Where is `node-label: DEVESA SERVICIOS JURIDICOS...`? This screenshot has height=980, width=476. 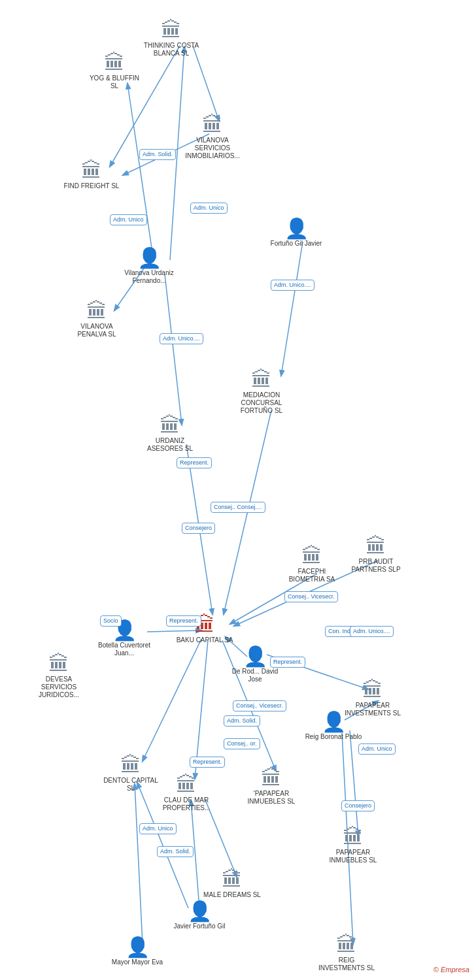 node-label: DEVESA SERVICIOS JURIDICOS... is located at coordinates (59, 687).